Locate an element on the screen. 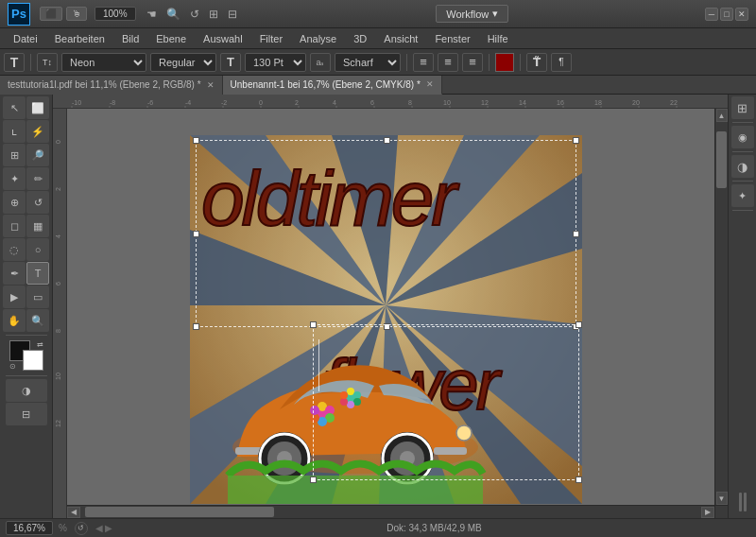 The width and height of the screenshot is (756, 537). title-center: Workflow ▾ is located at coordinates (472, 13).